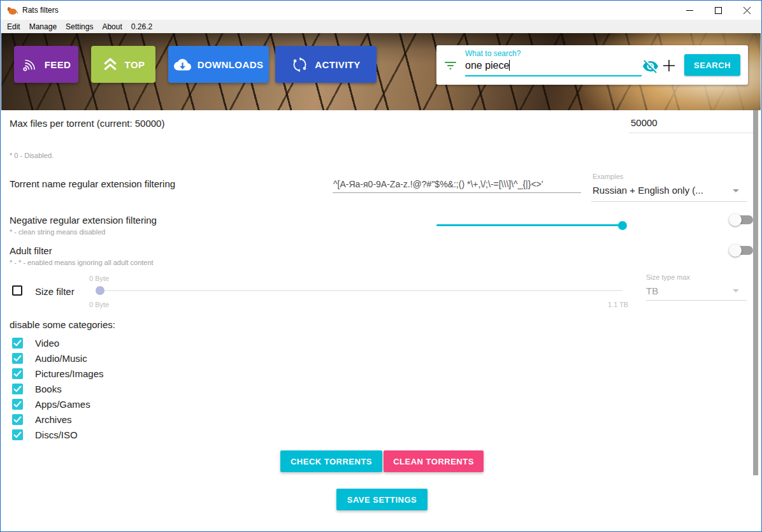  Describe the element at coordinates (17, 291) in the screenshot. I see `size-filter-checkbox` at that location.